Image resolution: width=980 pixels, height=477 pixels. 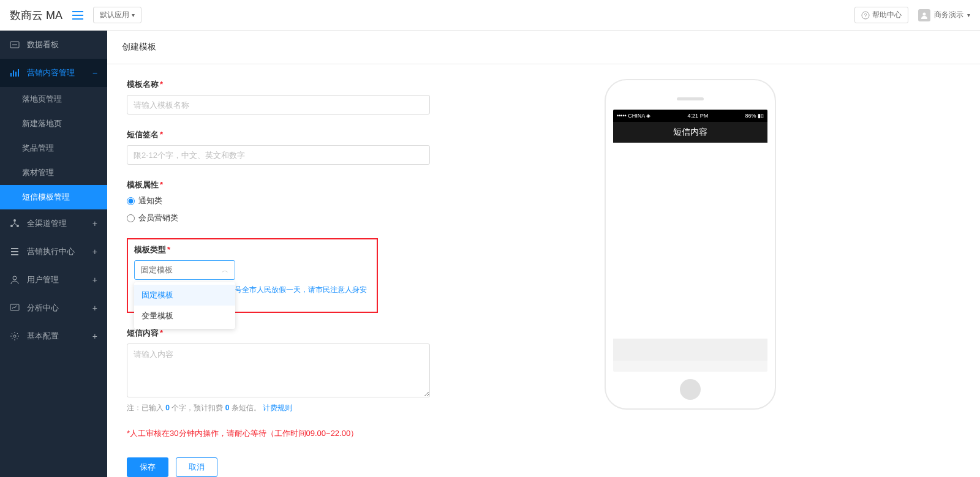 I want to click on radio-member: 会员营销类, so click(x=347, y=218).